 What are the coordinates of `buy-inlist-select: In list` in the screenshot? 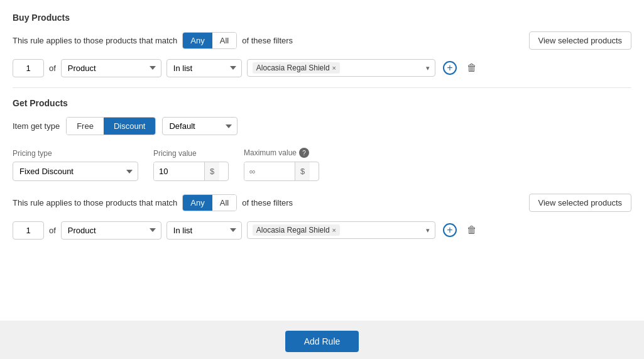 It's located at (204, 68).